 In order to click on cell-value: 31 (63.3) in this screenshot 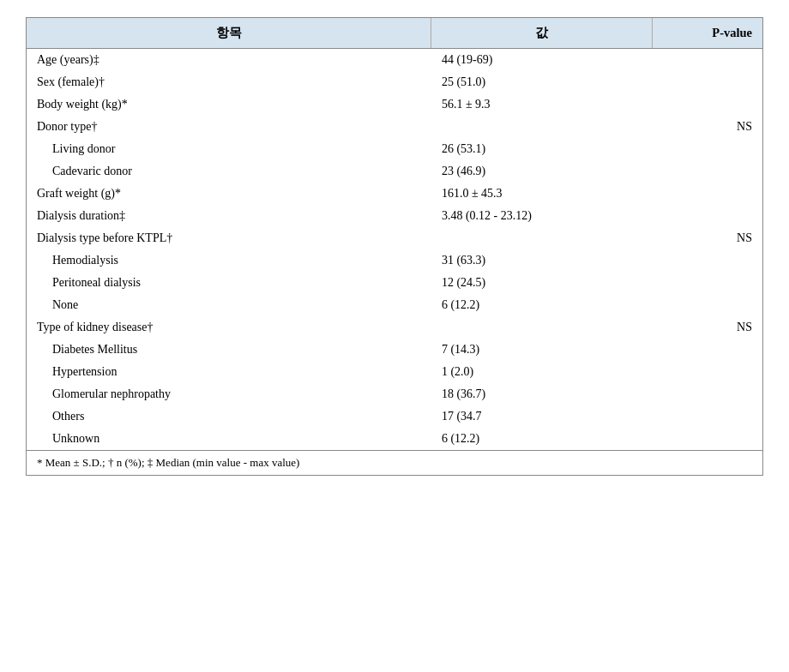, I will do `click(542, 261)`.